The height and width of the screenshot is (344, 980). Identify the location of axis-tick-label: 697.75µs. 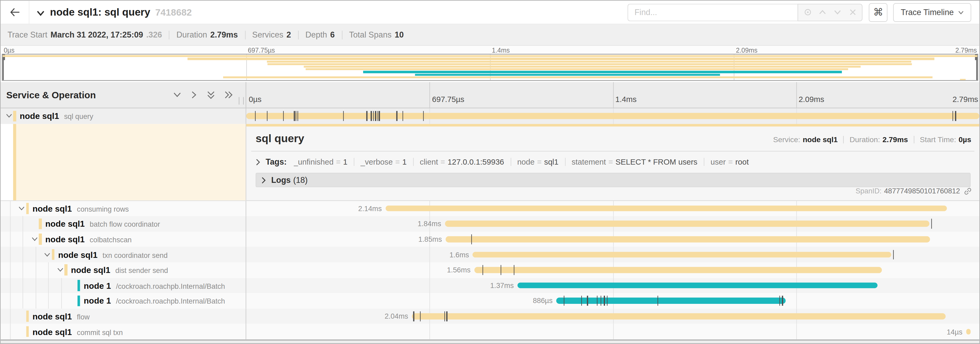
(447, 100).